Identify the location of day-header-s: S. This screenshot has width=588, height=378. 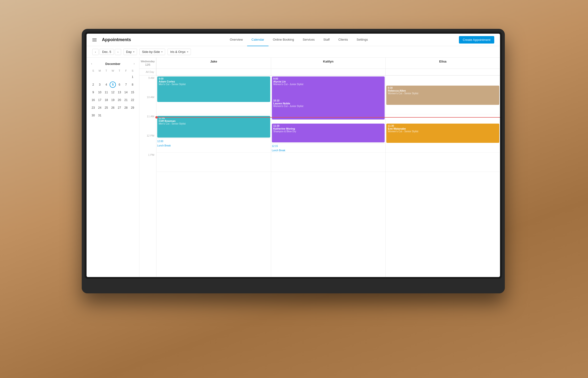
(93, 71).